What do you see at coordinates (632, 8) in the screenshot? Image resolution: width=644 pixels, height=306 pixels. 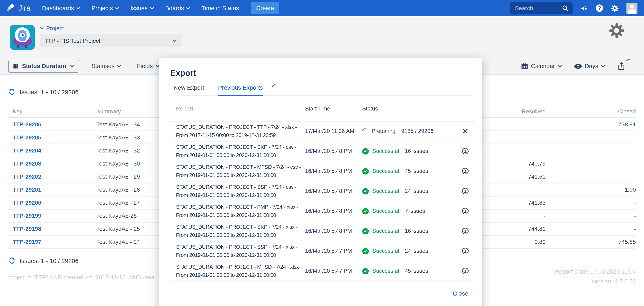 I see `user-avatar` at bounding box center [632, 8].